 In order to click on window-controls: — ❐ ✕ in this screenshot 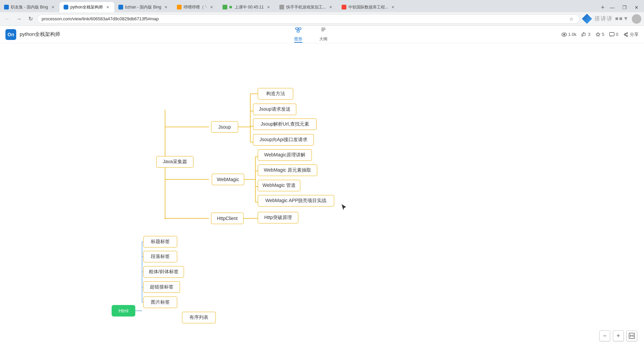, I will do `click(626, 7)`.